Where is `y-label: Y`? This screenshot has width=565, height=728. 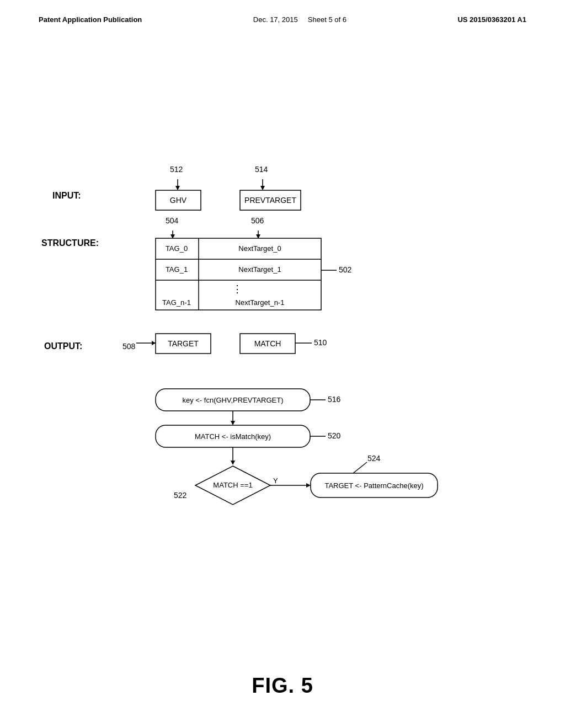
y-label: Y is located at coordinates (276, 481).